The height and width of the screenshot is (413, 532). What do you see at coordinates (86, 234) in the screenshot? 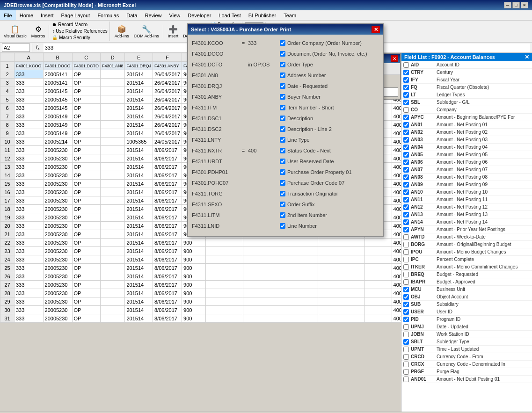
I see `cell-21-2: OP` at bounding box center [86, 234].